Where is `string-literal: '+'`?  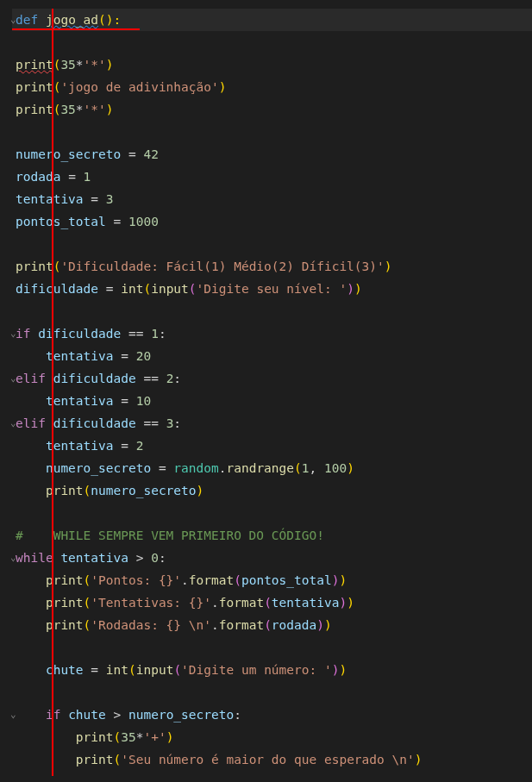 string-literal: '+' is located at coordinates (154, 737).